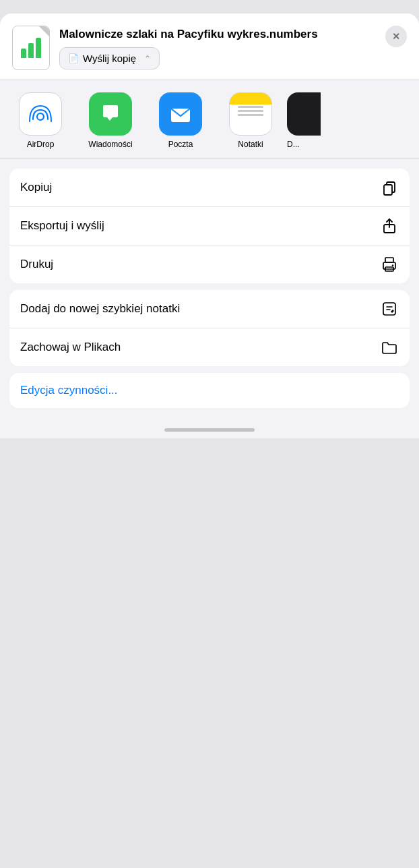 This screenshot has height=868, width=419. I want to click on print-icon, so click(389, 264).